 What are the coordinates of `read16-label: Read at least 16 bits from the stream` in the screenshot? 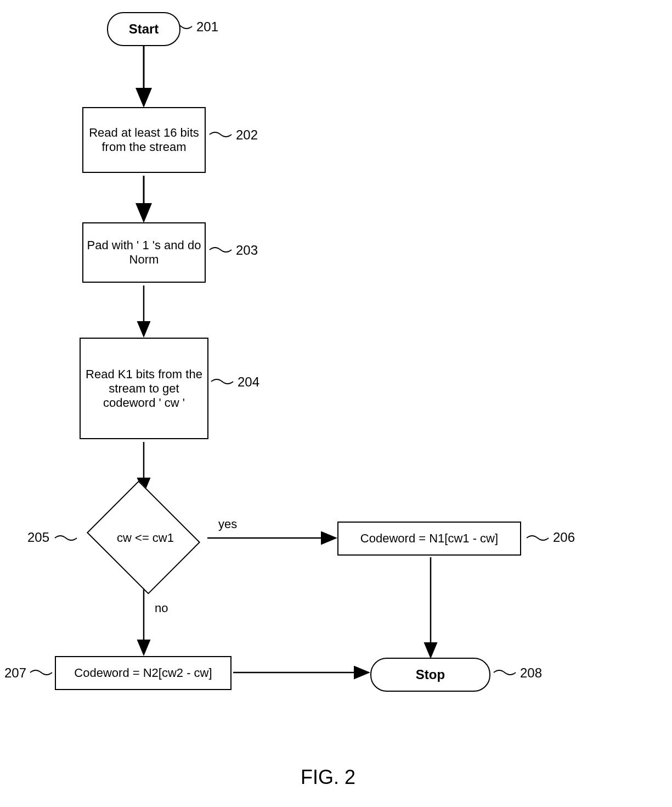 It's located at (144, 140).